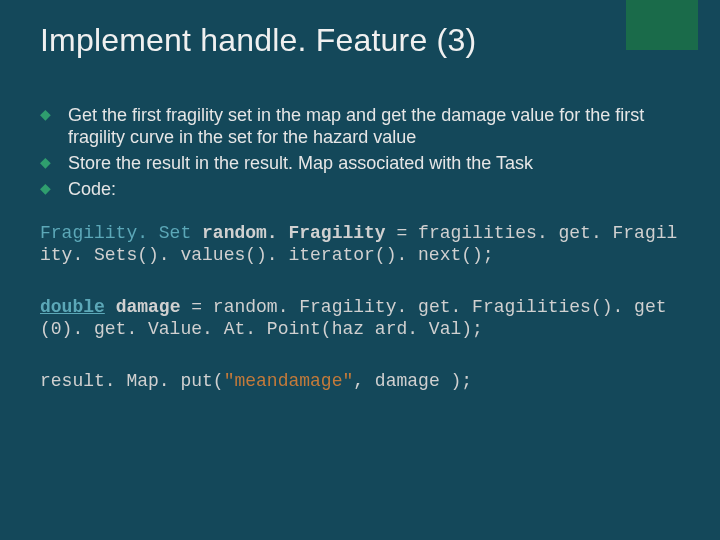 The width and height of the screenshot is (720, 540). What do you see at coordinates (356, 126) in the screenshot?
I see `bullet-text: Get the first fragility set in the map a…` at bounding box center [356, 126].